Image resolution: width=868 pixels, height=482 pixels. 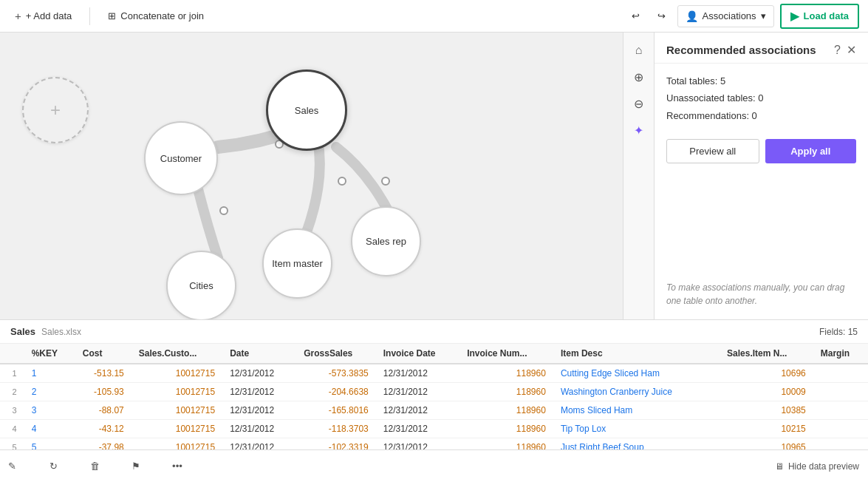 What do you see at coordinates (851, 50) in the screenshot?
I see `close-panel-btn: ✕` at bounding box center [851, 50].